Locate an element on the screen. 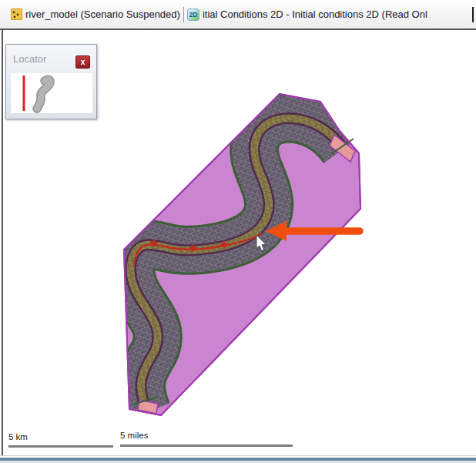 This screenshot has width=476, height=463. locator-river-thumbnail is located at coordinates (43, 94).